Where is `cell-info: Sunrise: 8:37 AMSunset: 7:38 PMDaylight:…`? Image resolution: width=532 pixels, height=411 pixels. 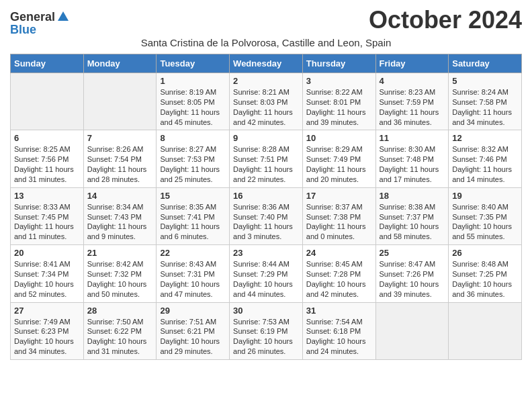
cell-info: Sunrise: 8:37 AMSunset: 7:38 PMDaylight:… is located at coordinates (339, 222).